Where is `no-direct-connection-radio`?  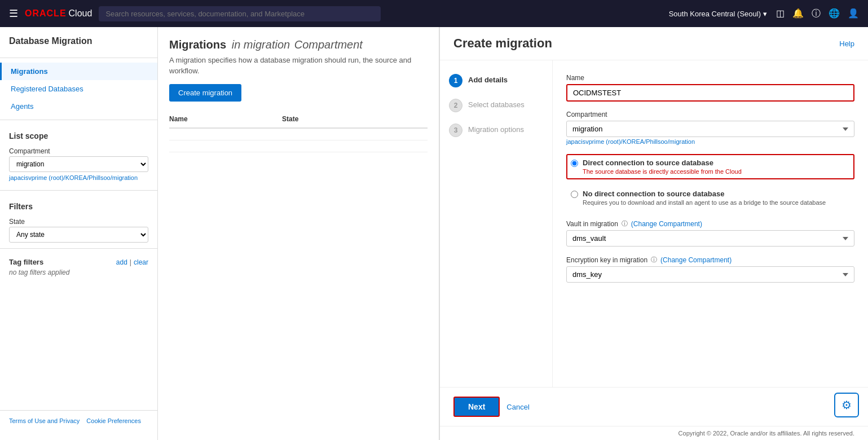
no-direct-connection-radio is located at coordinates (574, 194).